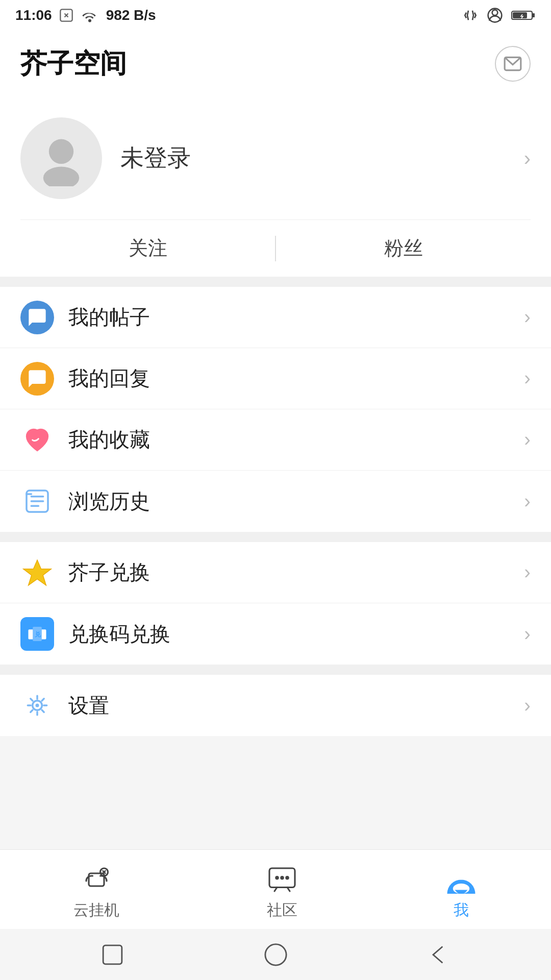 This screenshot has width=551, height=980. I want to click on network-speed: 982 B/s, so click(131, 15).